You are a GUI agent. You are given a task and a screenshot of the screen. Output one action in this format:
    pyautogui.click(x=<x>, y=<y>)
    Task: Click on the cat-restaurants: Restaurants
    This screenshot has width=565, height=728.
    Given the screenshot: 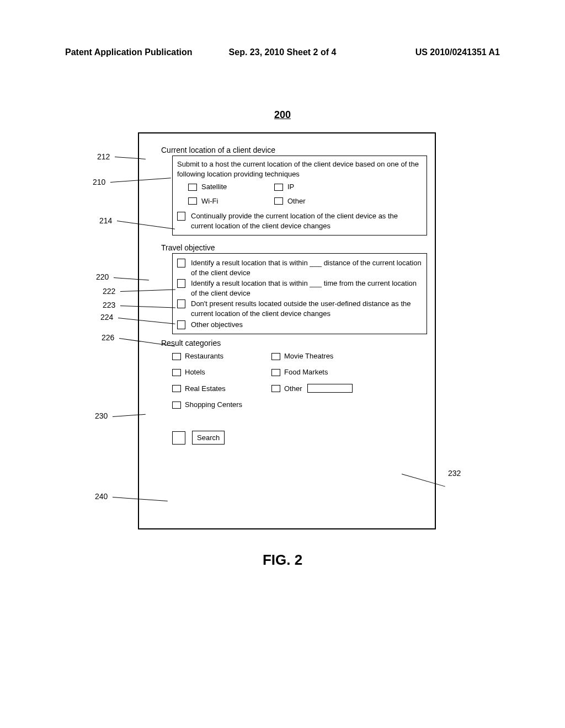 What is the action you would take?
    pyautogui.click(x=222, y=356)
    